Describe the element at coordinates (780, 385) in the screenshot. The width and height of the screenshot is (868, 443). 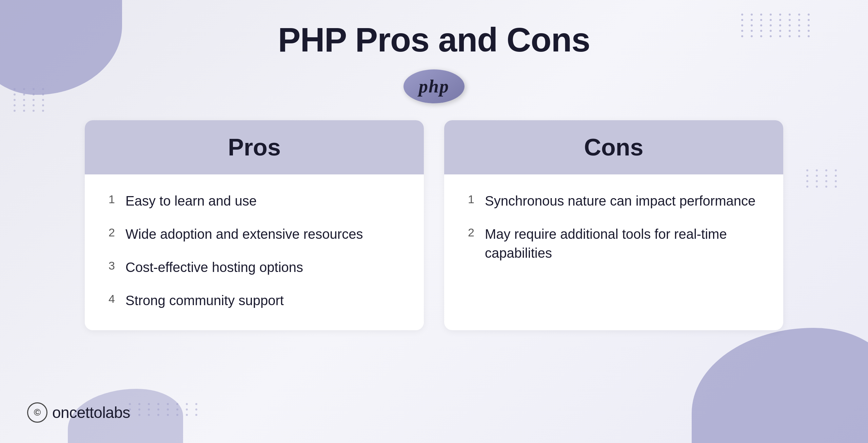
I see `decorative-blob-bottom-right` at that location.